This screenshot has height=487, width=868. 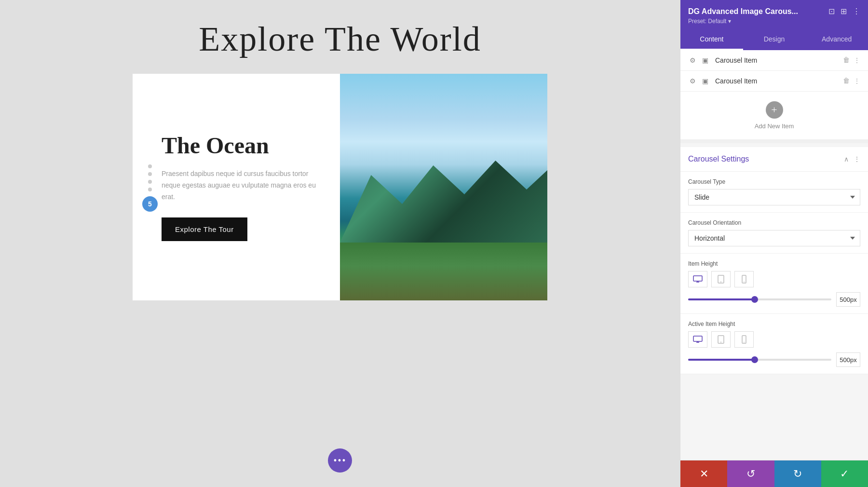 I want to click on active-item-height-slider-track, so click(x=760, y=360).